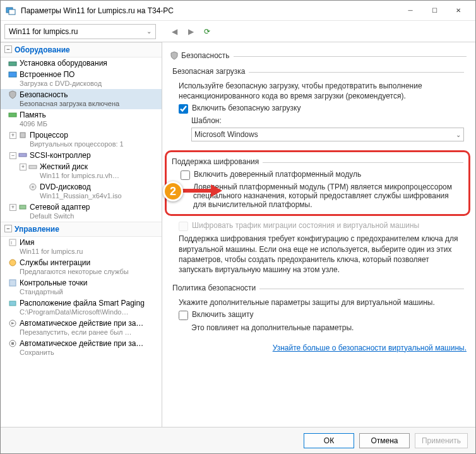 The height and width of the screenshot is (454, 476). What do you see at coordinates (238, 11) in the screenshot?
I see `titlebar: Параметры Win11 for Lumpics.ru на T34-PC…` at bounding box center [238, 11].